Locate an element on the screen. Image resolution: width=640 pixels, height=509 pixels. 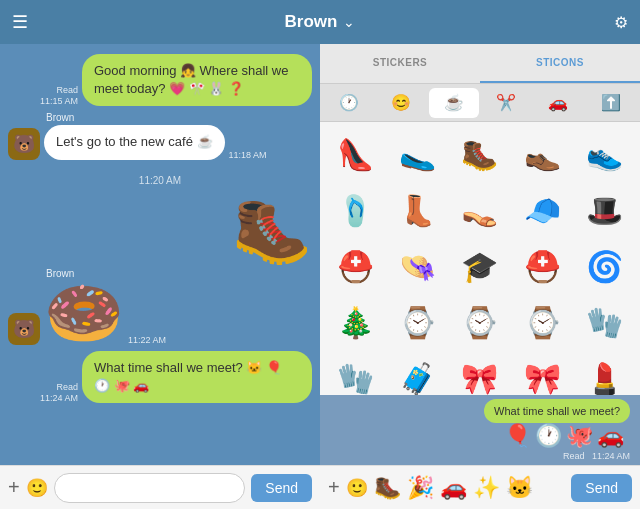
sticker-preview-sparkle: ✨ is located at coordinates (486, 488).